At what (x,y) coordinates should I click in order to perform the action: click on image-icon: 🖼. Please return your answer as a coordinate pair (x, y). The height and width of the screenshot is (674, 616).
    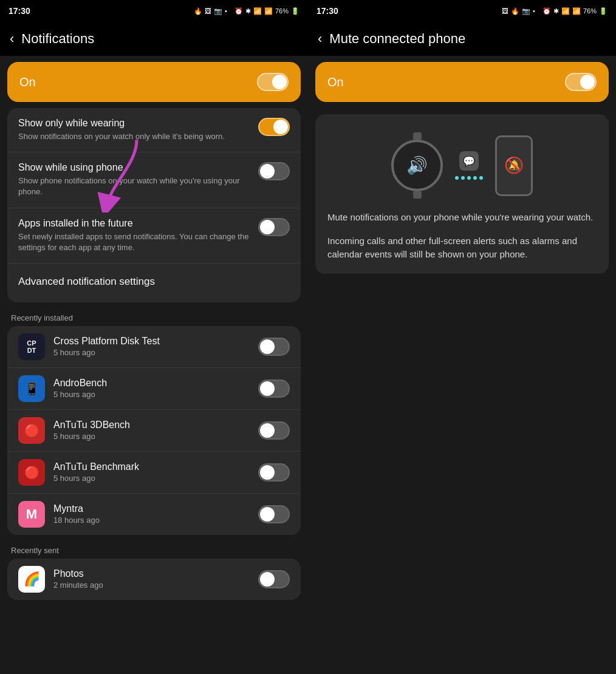
    Looking at the image, I should click on (208, 11).